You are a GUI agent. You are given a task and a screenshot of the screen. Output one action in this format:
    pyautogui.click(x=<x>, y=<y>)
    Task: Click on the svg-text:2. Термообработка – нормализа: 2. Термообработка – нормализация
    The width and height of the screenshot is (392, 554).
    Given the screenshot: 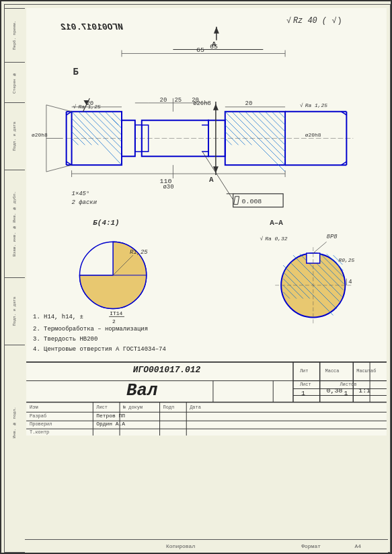 What is the action you would take?
    pyautogui.click(x=90, y=329)
    